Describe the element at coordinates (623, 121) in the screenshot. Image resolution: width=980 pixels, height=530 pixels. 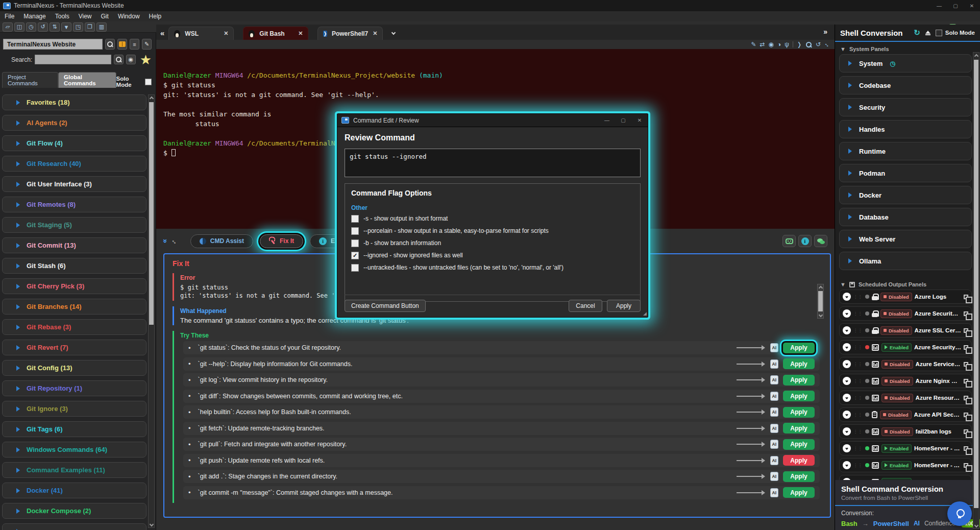
I see `dialog-maximize-button: ▢` at that location.